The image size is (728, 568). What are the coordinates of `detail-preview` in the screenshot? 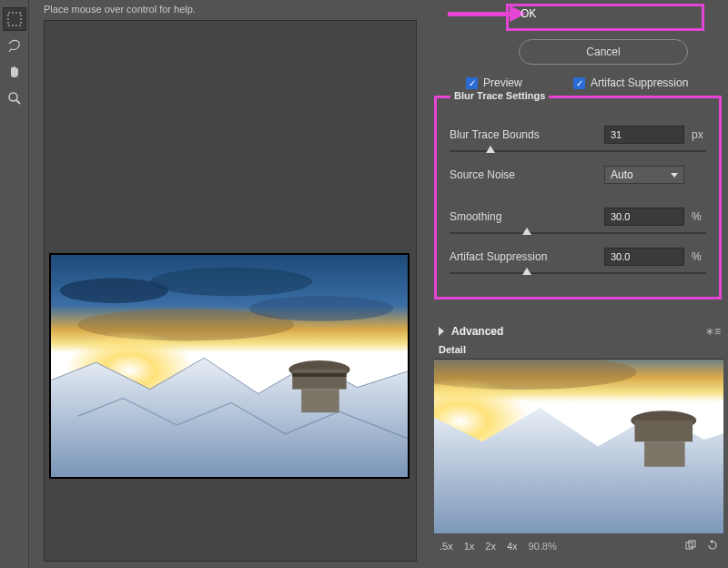 It's located at (579, 446).